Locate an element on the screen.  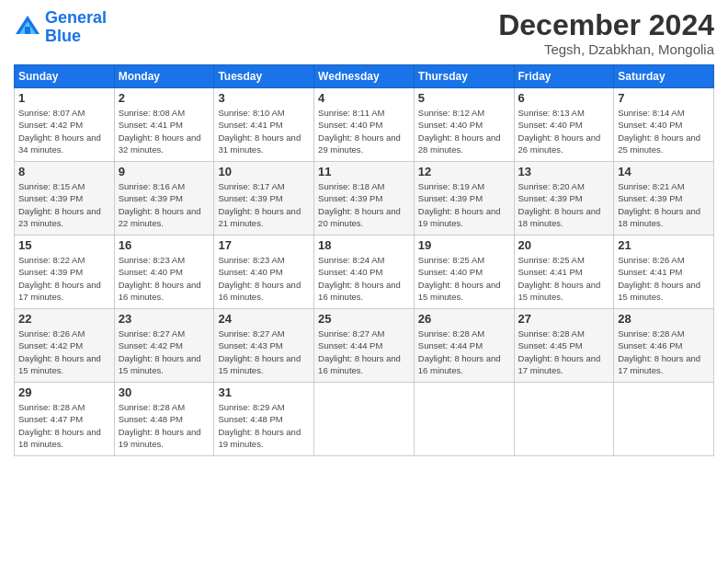
day-info: Sunrise: 8:27 AM Sunset: 4:43 PM Dayligh… is located at coordinates (264, 351).